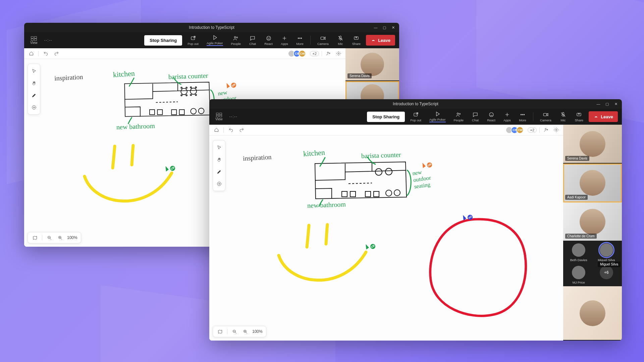  Describe the element at coordinates (72, 238) in the screenshot. I see `zoom-level: 100%` at that location.